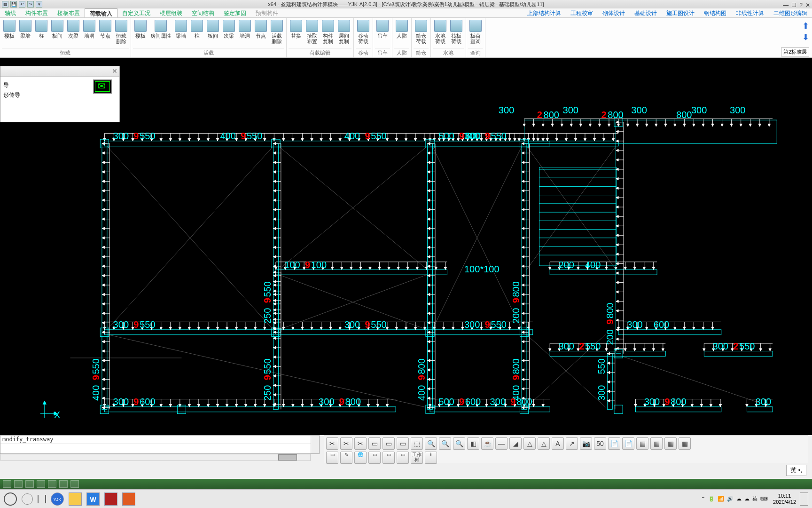  Describe the element at coordinates (417, 458) in the screenshot. I see `tool2-6: 工作 树` at that location.